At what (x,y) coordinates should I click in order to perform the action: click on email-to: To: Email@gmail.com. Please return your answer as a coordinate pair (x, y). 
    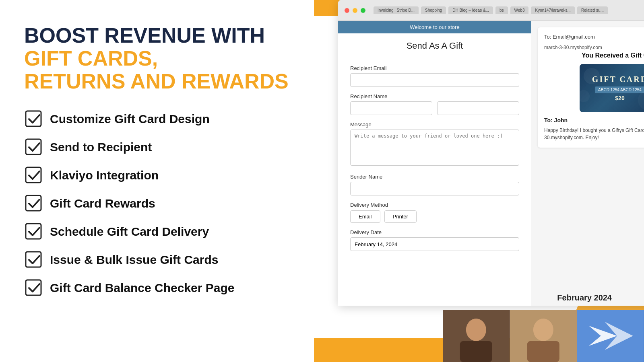
    Looking at the image, I should click on (594, 37).